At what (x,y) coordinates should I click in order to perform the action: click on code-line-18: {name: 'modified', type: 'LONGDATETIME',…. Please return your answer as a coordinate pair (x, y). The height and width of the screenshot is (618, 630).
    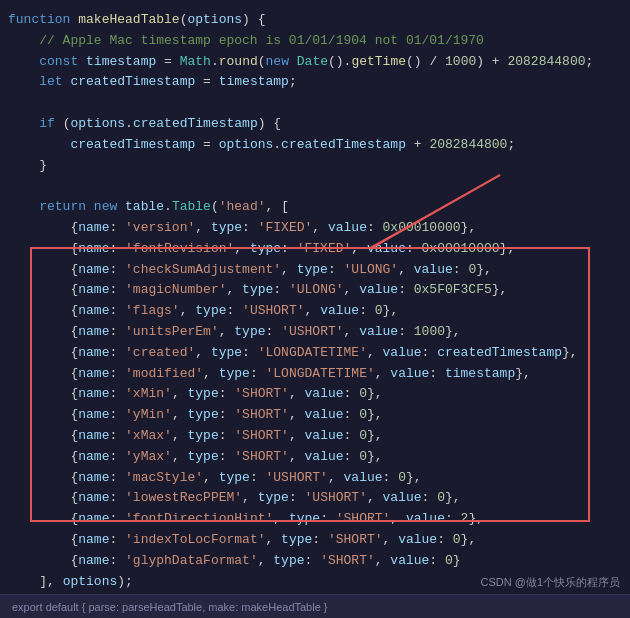
    Looking at the image, I should click on (315, 374).